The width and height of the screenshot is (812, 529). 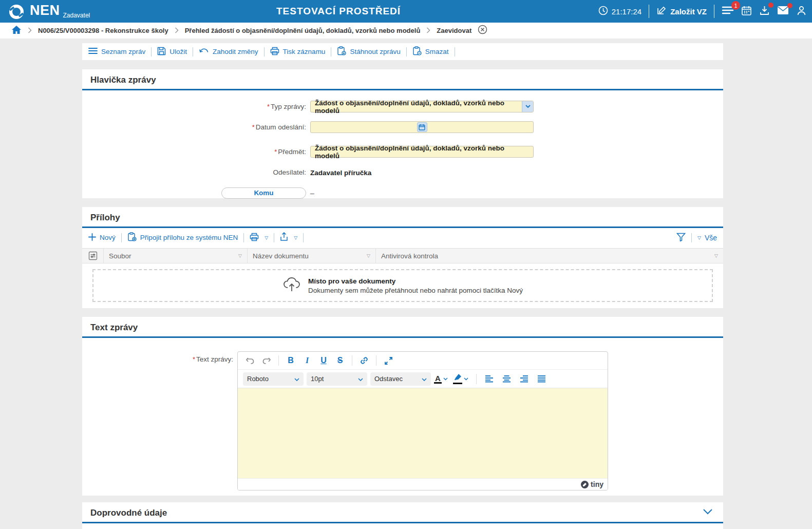 I want to click on nen-logo-subtitle: Zadavatel, so click(x=77, y=15).